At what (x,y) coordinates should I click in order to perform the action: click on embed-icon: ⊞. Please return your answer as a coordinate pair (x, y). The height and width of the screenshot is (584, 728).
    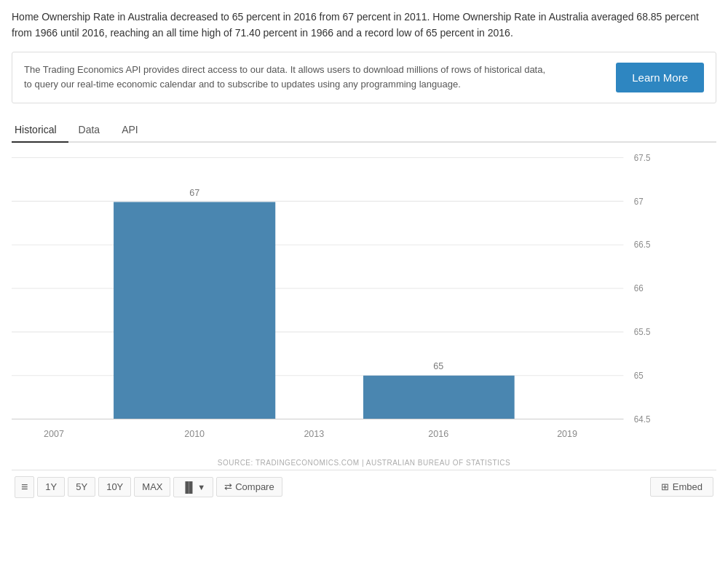
    Looking at the image, I should click on (665, 486).